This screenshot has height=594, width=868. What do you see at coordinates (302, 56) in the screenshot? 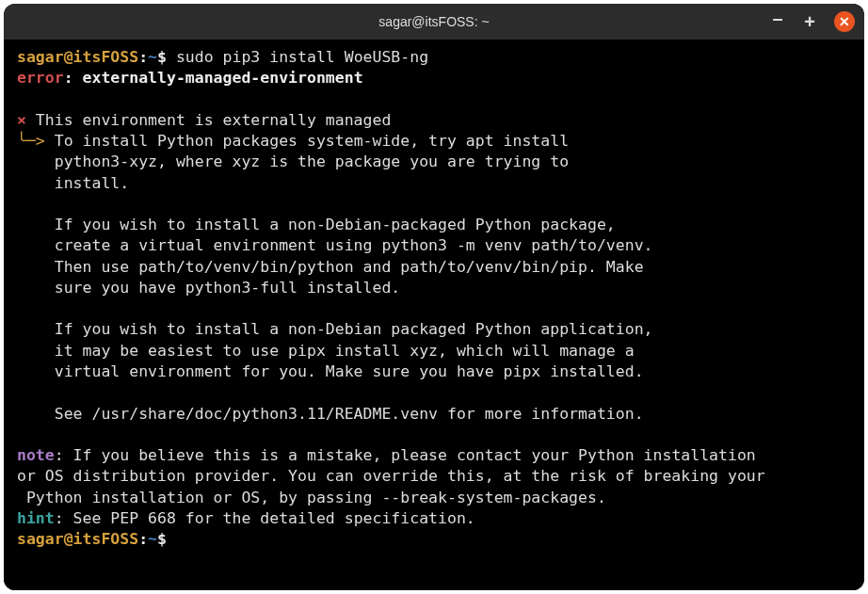
I see `entered-command: sudo pip3 install WoeUSB-ng` at bounding box center [302, 56].